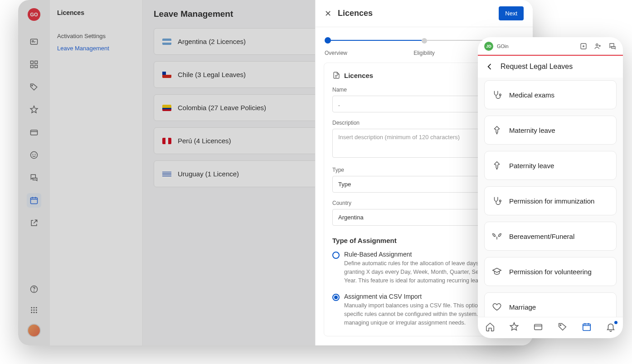 The image size is (632, 364). Describe the element at coordinates (490, 67) in the screenshot. I see `back-icon` at that location.